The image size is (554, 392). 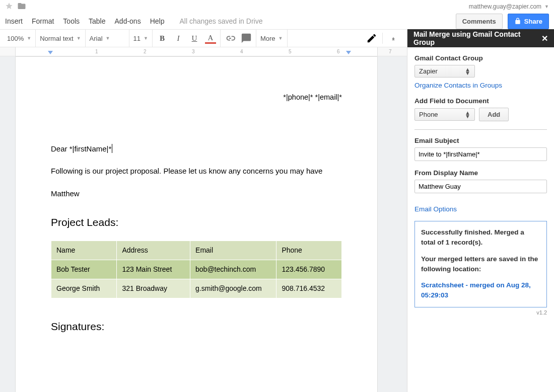 I want to click on lock-icon, so click(x=518, y=21).